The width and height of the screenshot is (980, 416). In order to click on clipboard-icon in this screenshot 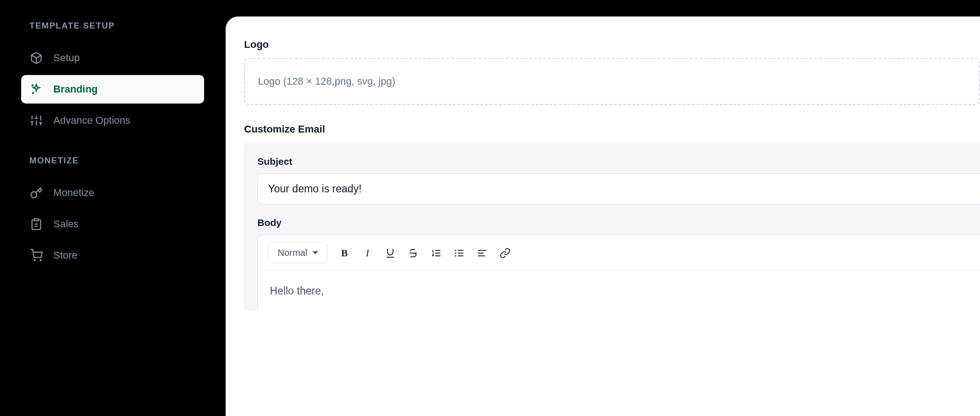, I will do `click(36, 224)`.